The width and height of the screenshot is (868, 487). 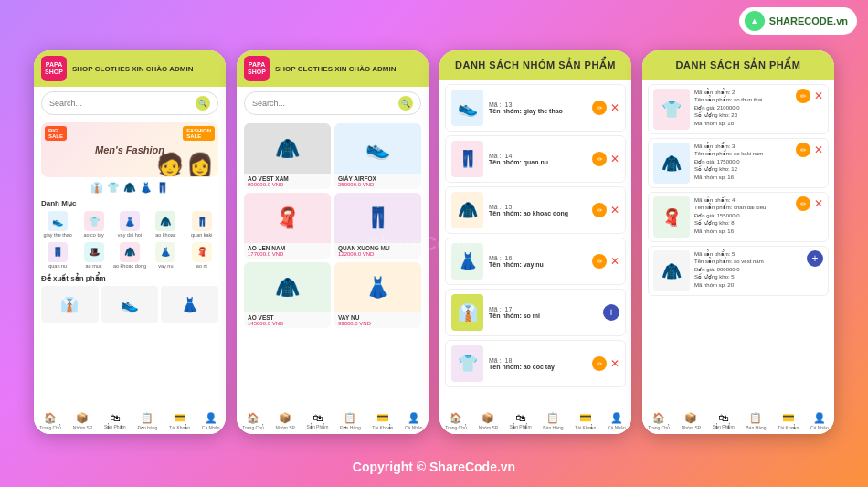 I want to click on nav2-canhan: 👤Cá Nhân, so click(x=414, y=421).